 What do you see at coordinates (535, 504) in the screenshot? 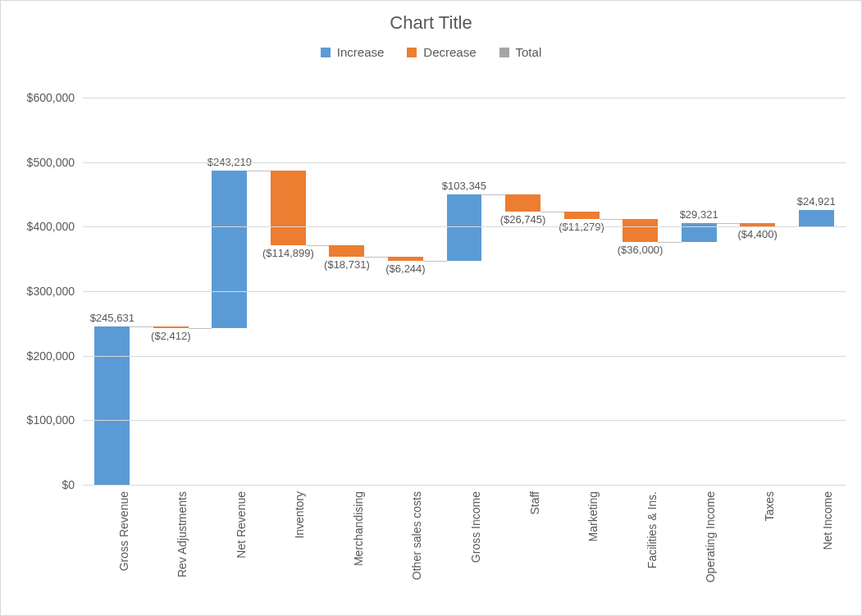
I see `x-tick-label: Staff` at bounding box center [535, 504].